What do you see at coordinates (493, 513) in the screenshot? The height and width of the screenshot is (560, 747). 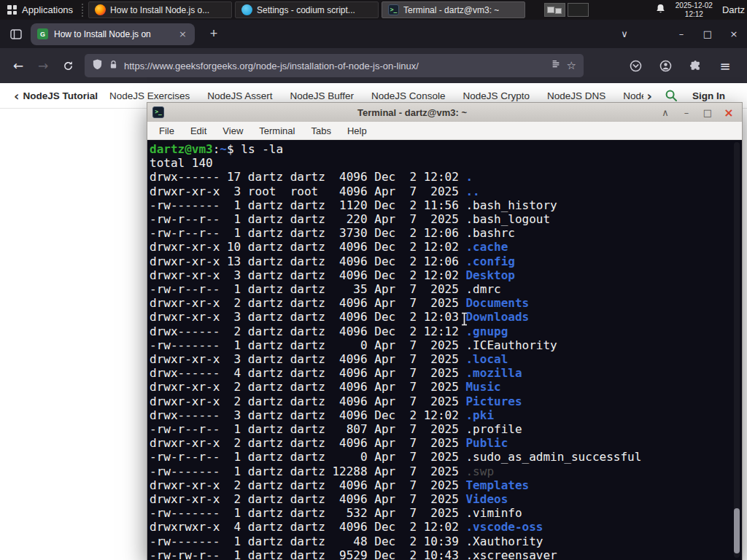 I see `file-name: .viminfo` at bounding box center [493, 513].